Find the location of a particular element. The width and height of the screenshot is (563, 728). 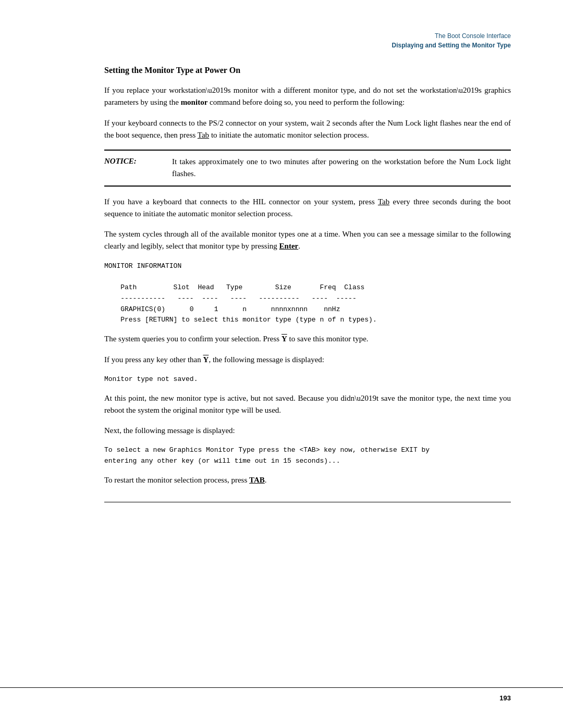

monitor-bold: monitor is located at coordinates (194, 102).